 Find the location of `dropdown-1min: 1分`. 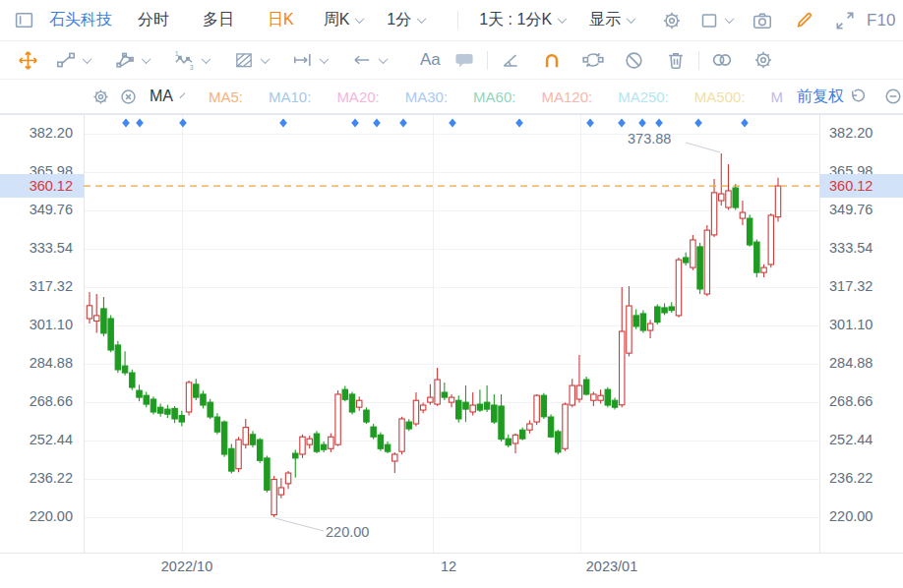

dropdown-1min: 1分 is located at coordinates (405, 20).